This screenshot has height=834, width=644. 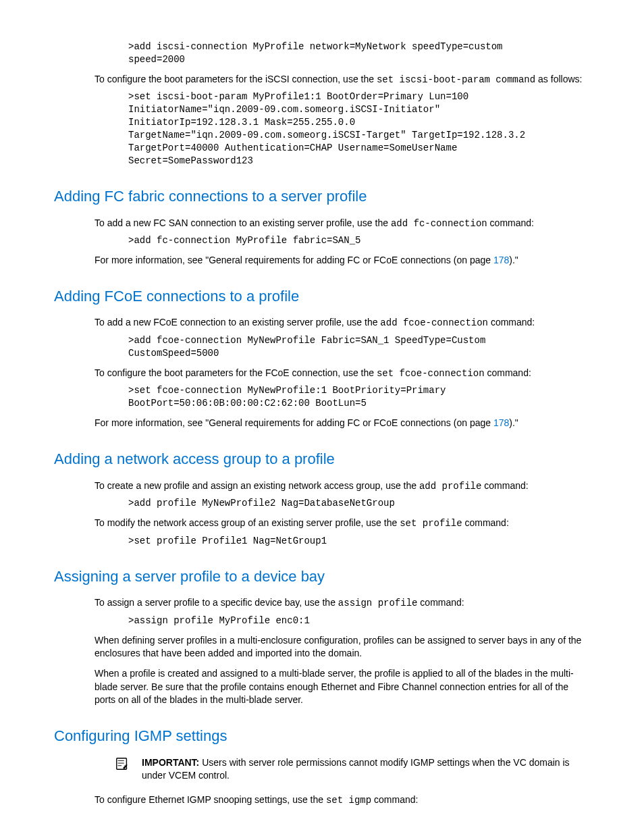 I want to click on important-label: IMPORTANT:, so click(x=170, y=762).